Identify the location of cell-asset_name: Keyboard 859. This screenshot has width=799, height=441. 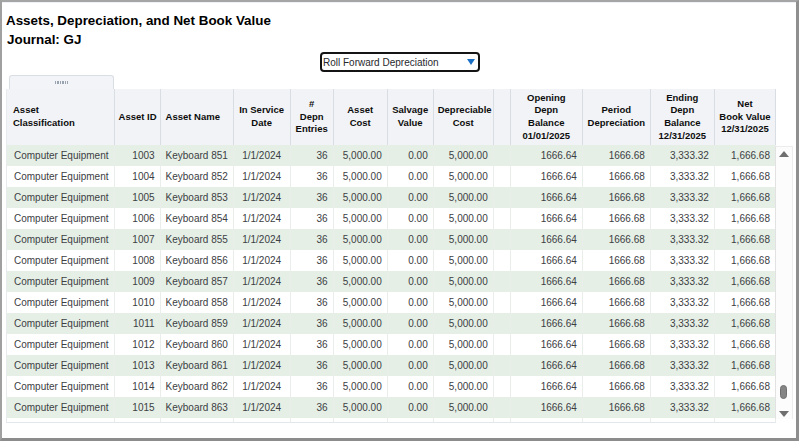
(196, 324).